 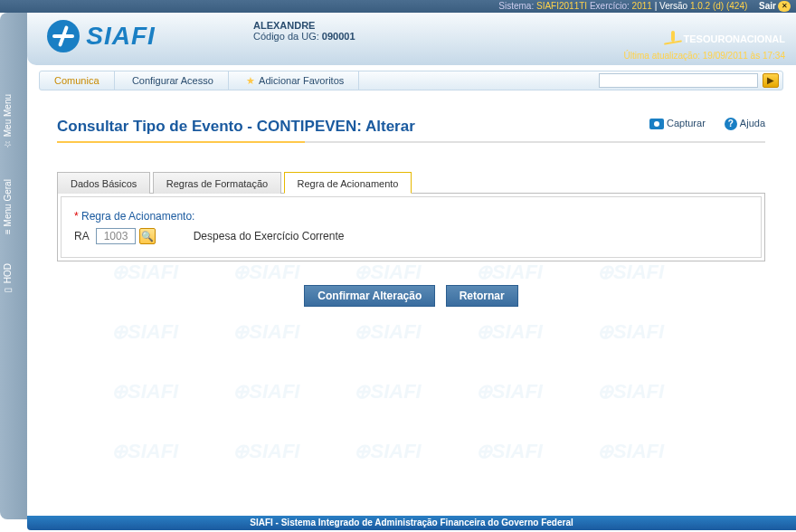 I want to click on exercicio-value: 2011, so click(x=642, y=5).